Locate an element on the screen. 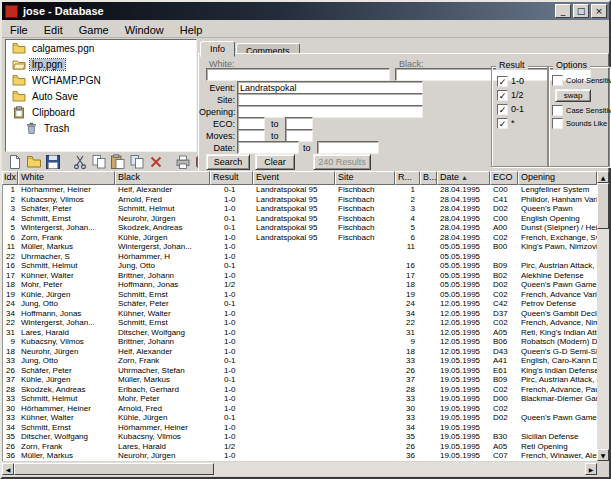  scroll-down-button: ▼ is located at coordinates (603, 455).